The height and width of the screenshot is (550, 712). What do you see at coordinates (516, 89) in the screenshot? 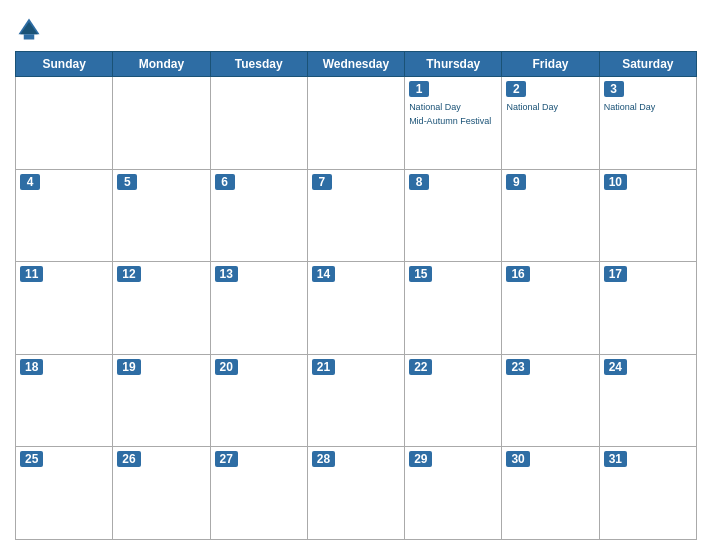
I see `day-number: 2` at bounding box center [516, 89].